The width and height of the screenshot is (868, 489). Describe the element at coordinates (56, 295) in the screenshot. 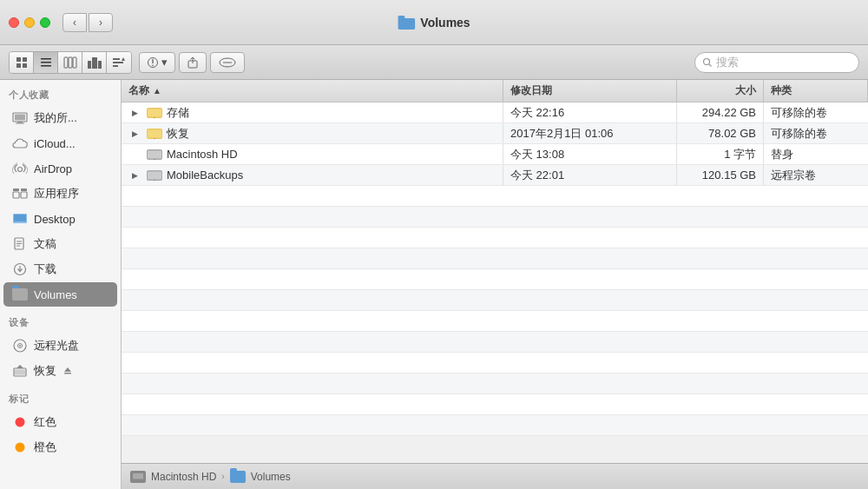

I see `sidebar-item-label: Volumes` at that location.